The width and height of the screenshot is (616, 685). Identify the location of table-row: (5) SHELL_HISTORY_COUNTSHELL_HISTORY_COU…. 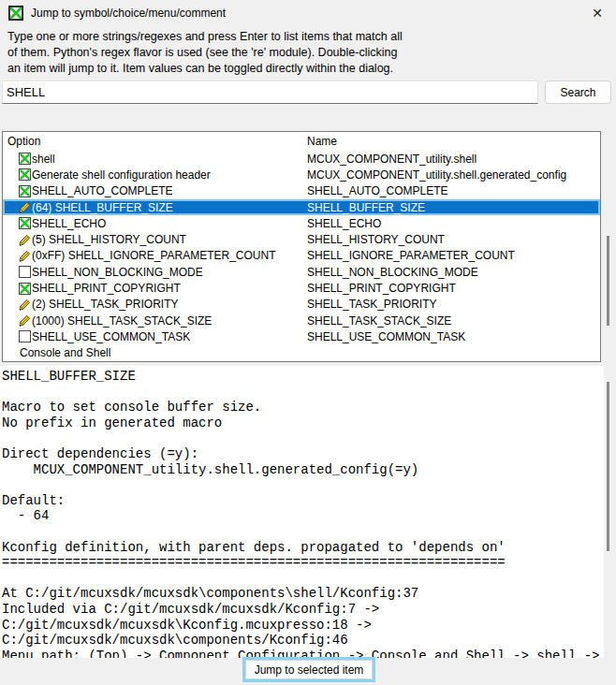
(301, 240).